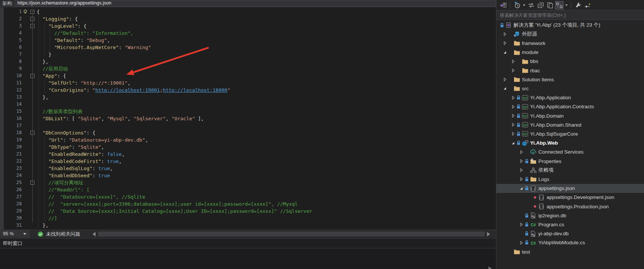 This screenshot has height=269, width=644. Describe the element at coordinates (256, 3) in the screenshot. I see `json-schema-combo: https://json.schemastore.org/appsettings…` at that location.